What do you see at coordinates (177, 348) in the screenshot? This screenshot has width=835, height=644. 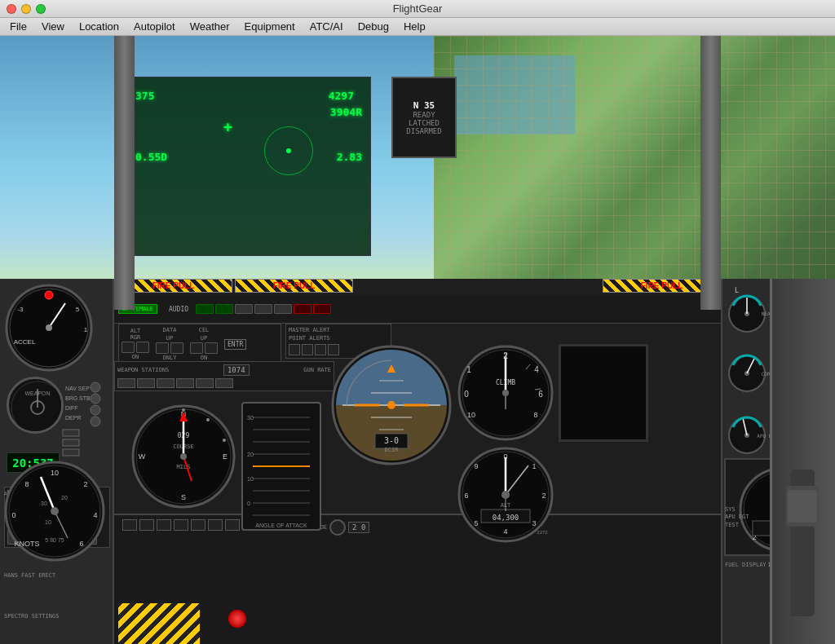 I see `data-btn-dn` at bounding box center [177, 348].